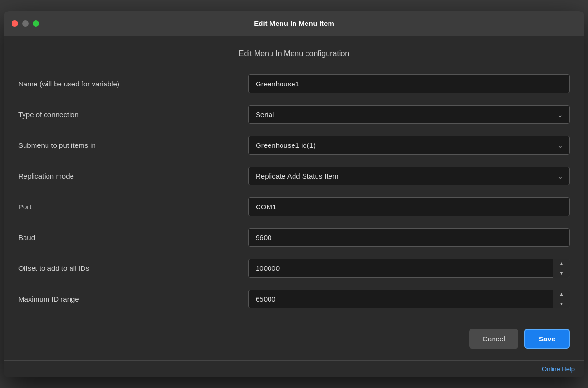 The image size is (588, 388). I want to click on control-offset: ▲ ▼, so click(409, 268).